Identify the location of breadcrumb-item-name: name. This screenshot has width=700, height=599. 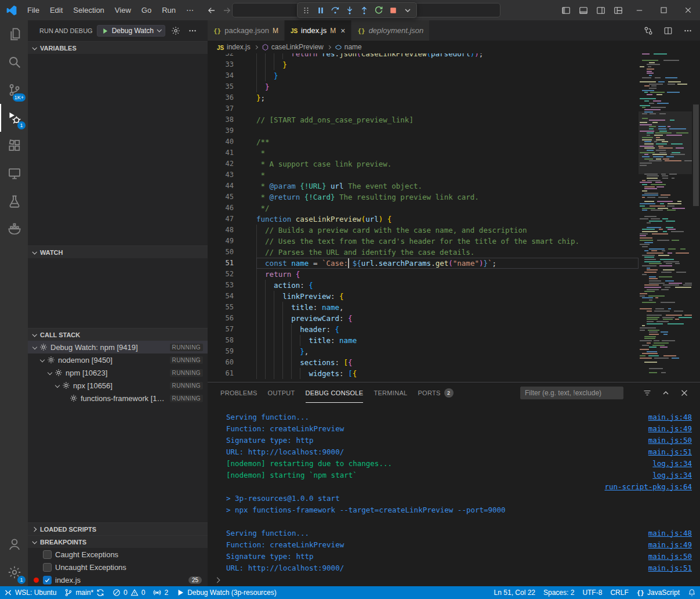
(348, 47).